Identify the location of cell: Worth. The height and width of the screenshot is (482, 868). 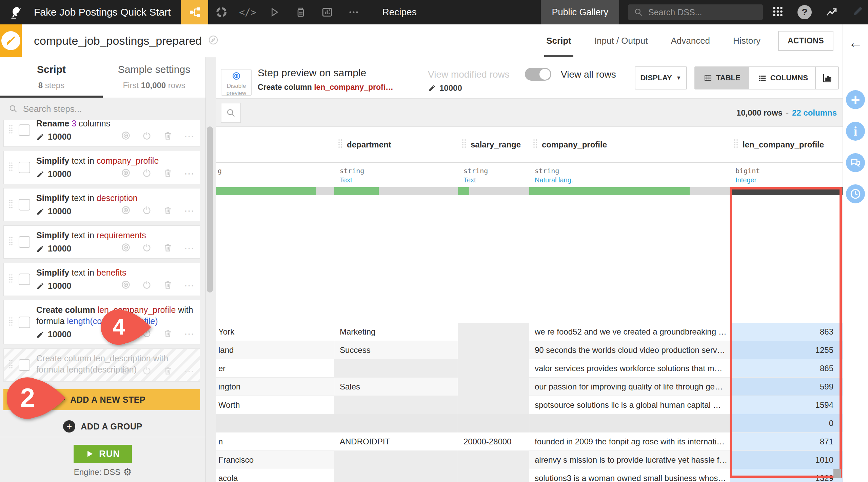
(275, 405).